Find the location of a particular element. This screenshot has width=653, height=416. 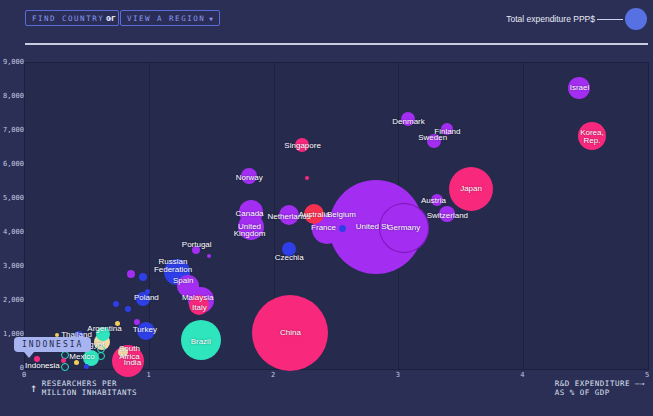

y-axis-caption: ↑ RESEARCHERS PER MILLION INHABITANTS is located at coordinates (84, 388).